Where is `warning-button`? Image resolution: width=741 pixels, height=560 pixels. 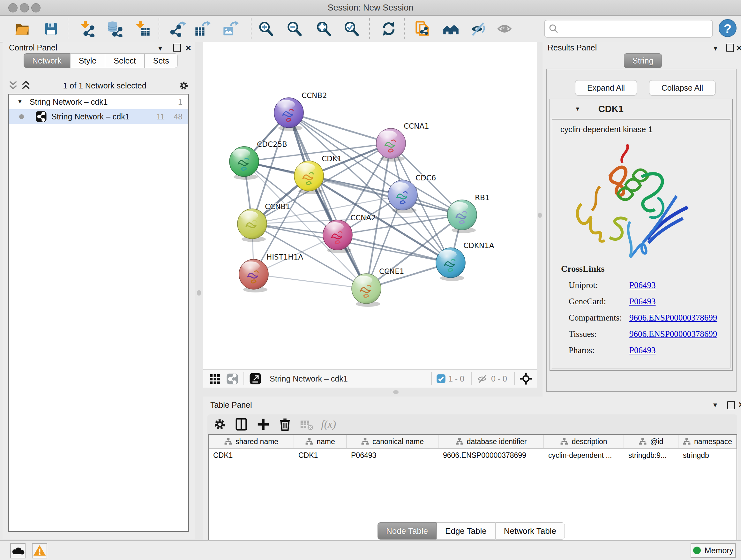 warning-button is located at coordinates (40, 551).